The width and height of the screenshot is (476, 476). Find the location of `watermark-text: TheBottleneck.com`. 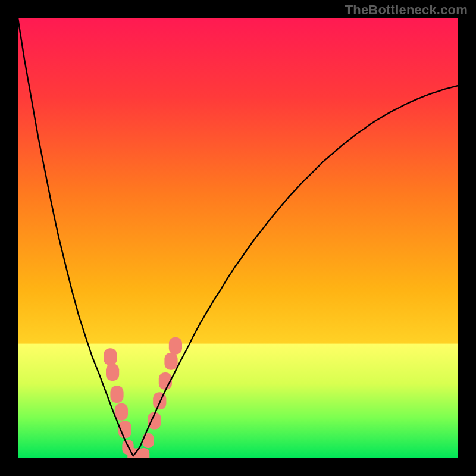

watermark-text: TheBottleneck.com is located at coordinates (406, 10).